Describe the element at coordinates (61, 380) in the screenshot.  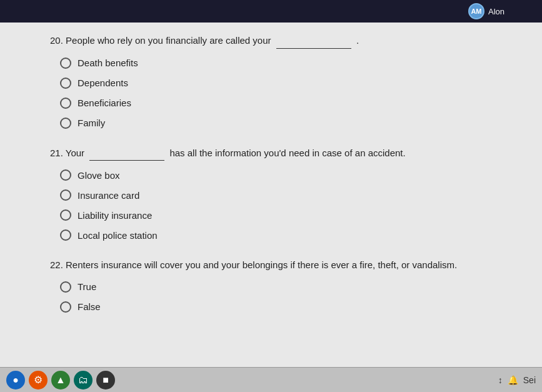
I see `alert-icon: ▲` at that location.